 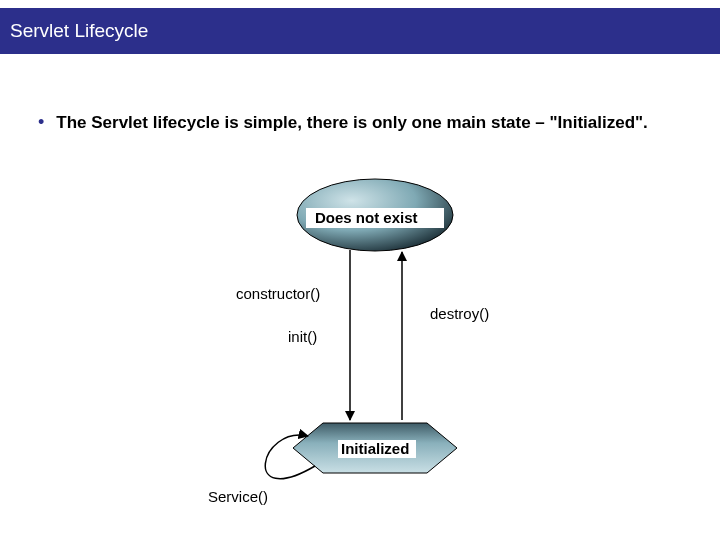 I want to click on page-title: Servlet Lifecycle, so click(x=79, y=31).